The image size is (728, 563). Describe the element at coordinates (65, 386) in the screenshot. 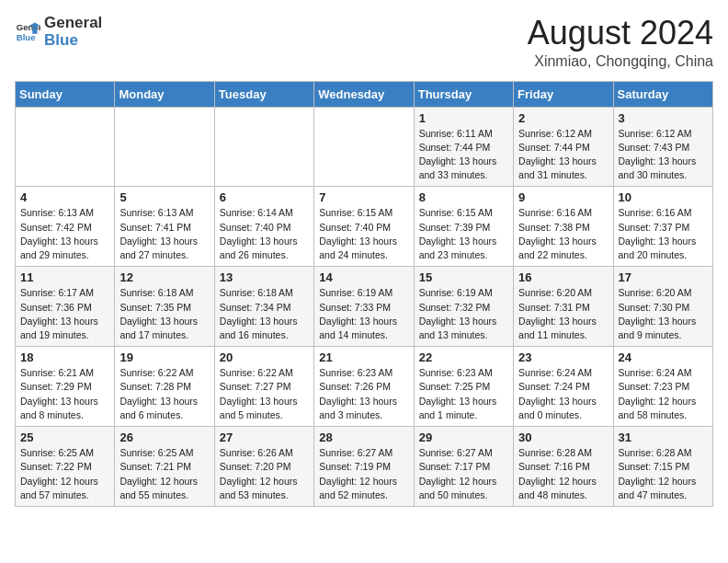

I see `calendar-cell: 18Sunrise: 6:21 AM Sunset: 7:29 PM Dayli…` at that location.